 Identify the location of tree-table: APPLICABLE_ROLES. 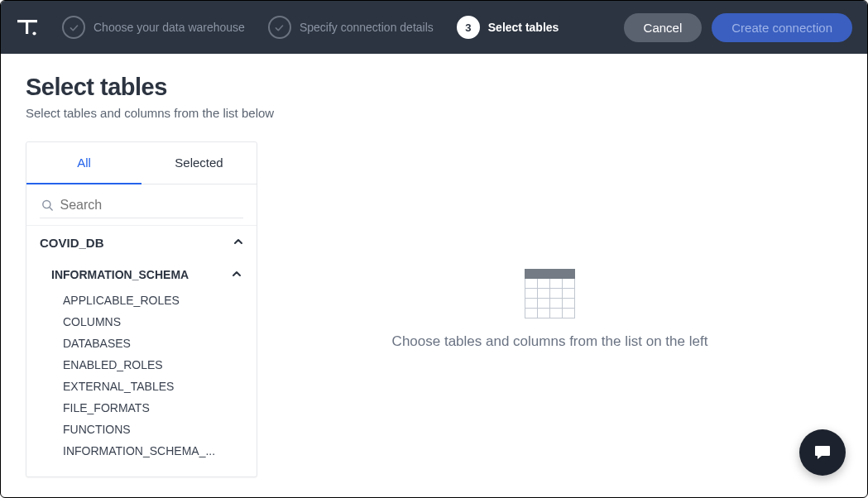
(141, 300).